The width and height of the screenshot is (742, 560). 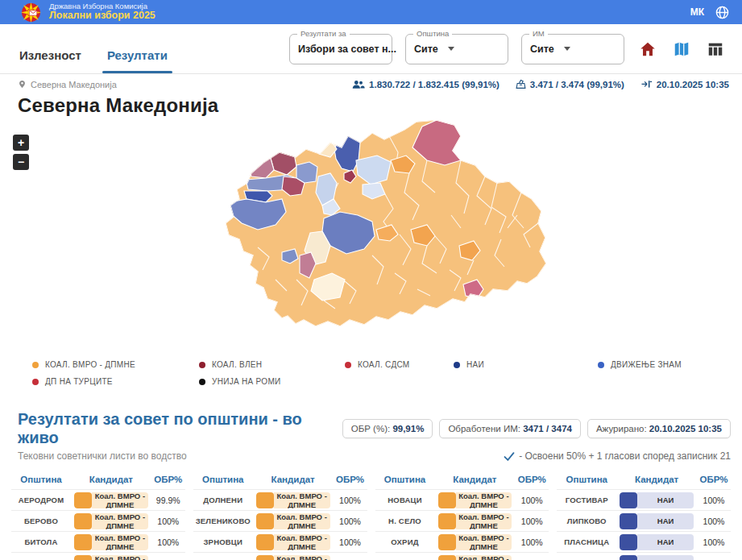 What do you see at coordinates (223, 521) in the screenshot?
I see `municipality-cell: ЗЕЛЕНИКОВО` at bounding box center [223, 521].